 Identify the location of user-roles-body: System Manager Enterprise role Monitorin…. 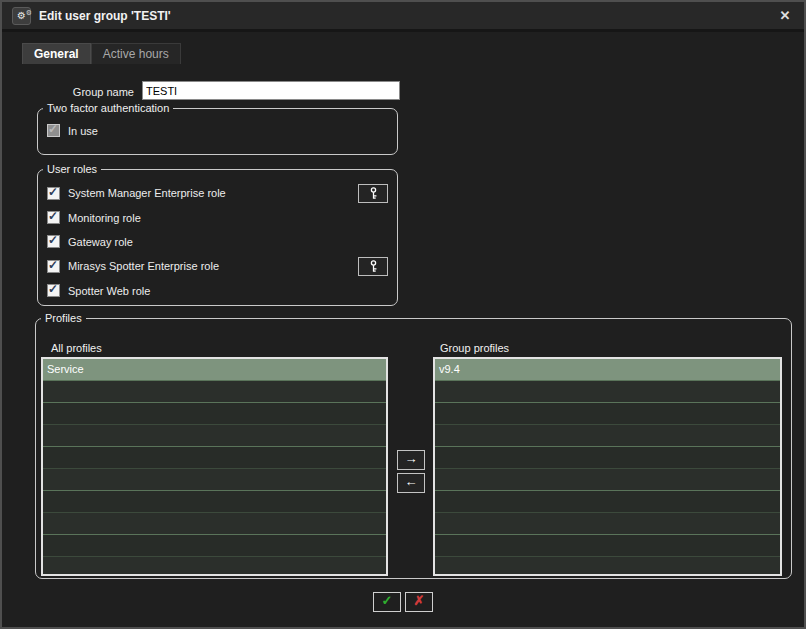
(218, 239).